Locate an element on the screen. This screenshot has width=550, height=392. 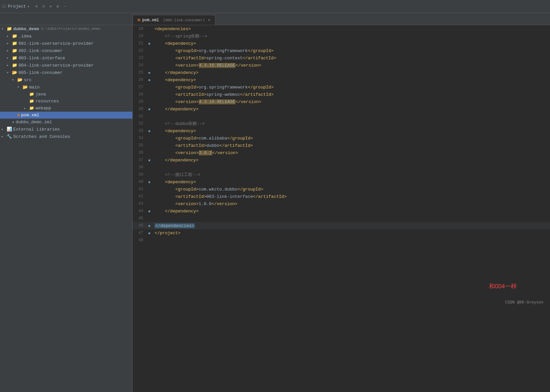
sidebar-item-002: 📁 002-link-consumer is located at coordinates (66, 51).